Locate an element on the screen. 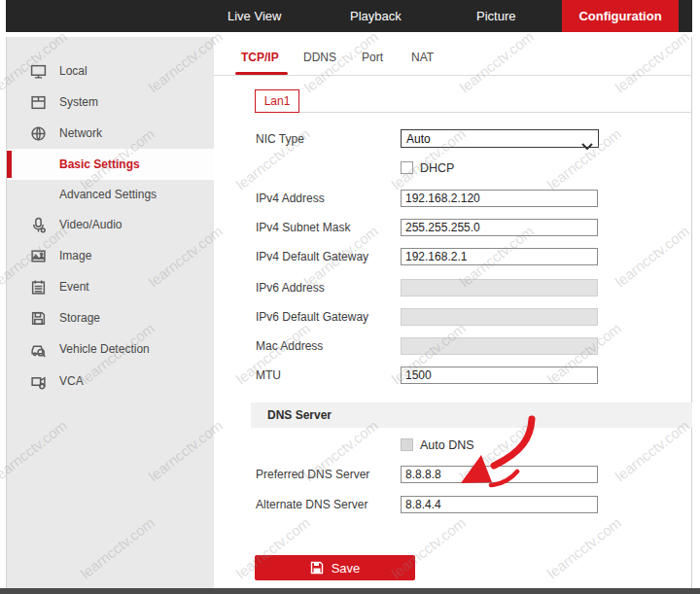 This screenshot has height=594, width=700. sidebar-item-event: Event is located at coordinates (111, 287).